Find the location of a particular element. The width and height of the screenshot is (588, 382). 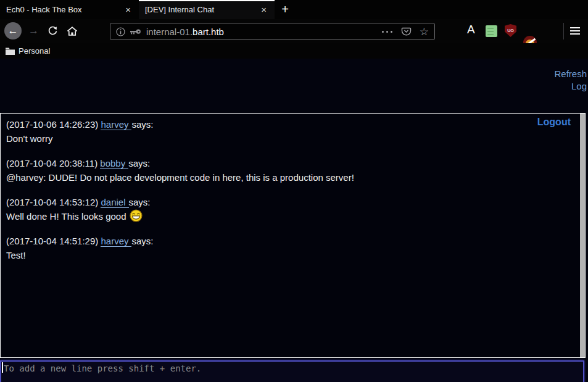

message-row: (2017-10-04 14:53:12) danielsays: Well d… is located at coordinates (292, 209).